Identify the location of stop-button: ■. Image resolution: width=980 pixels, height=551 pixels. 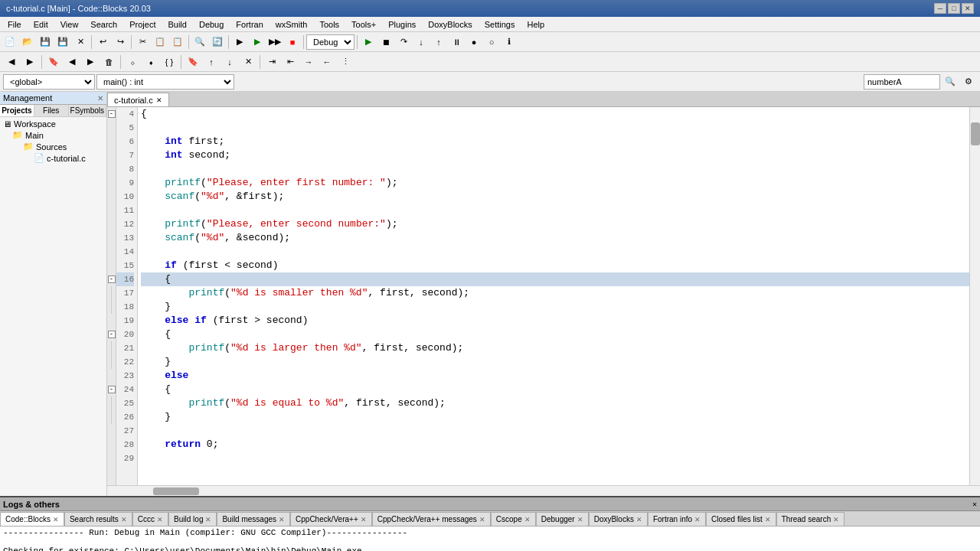
(292, 42).